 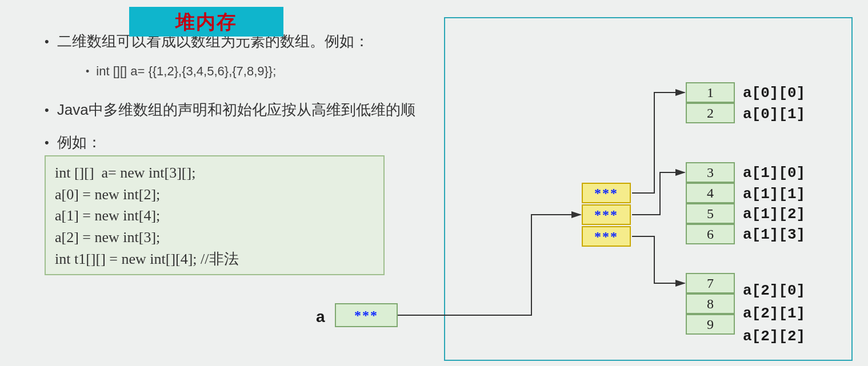 What do you see at coordinates (774, 194) in the screenshot?
I see `g1-label-1: a[1][1]` at bounding box center [774, 194].